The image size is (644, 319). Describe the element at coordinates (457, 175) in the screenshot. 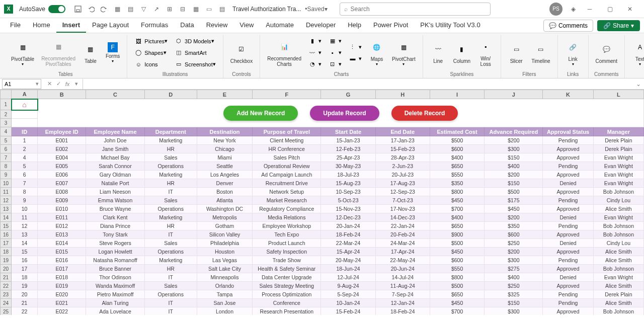

I see `data-cell: $550` at that location.